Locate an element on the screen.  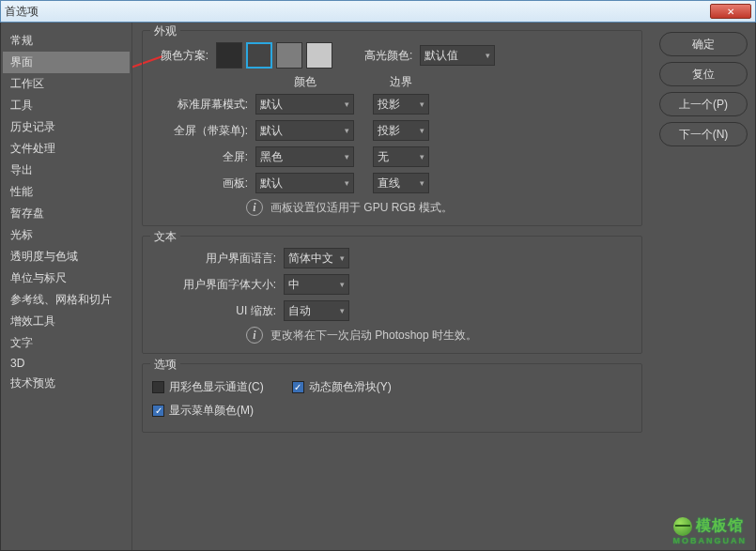
sidebar-item: 增效工具 is located at coordinates (66, 321).